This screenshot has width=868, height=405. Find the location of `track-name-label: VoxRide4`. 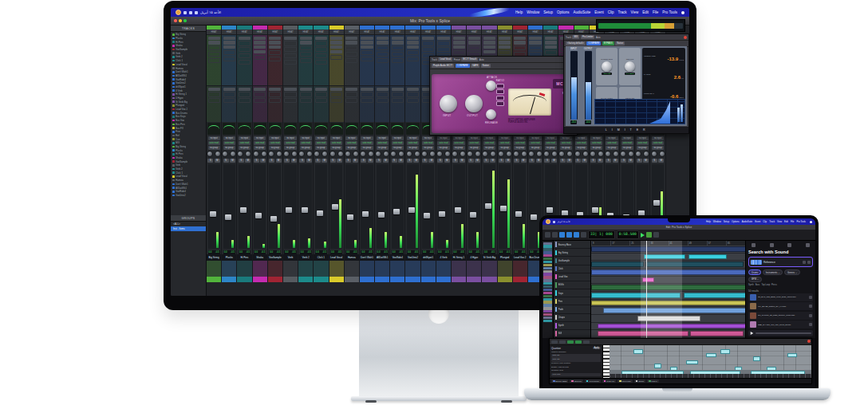

track-name-label: VoxRide4 is located at coordinates (397, 258).